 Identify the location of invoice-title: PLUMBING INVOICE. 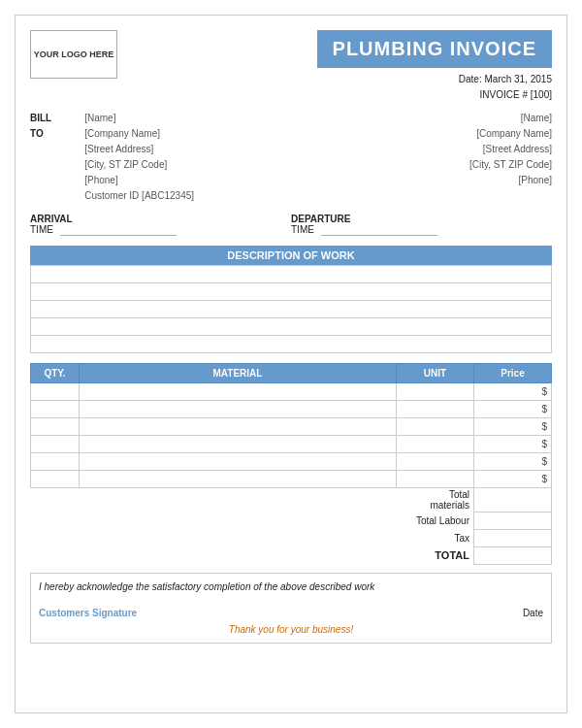
(435, 49).